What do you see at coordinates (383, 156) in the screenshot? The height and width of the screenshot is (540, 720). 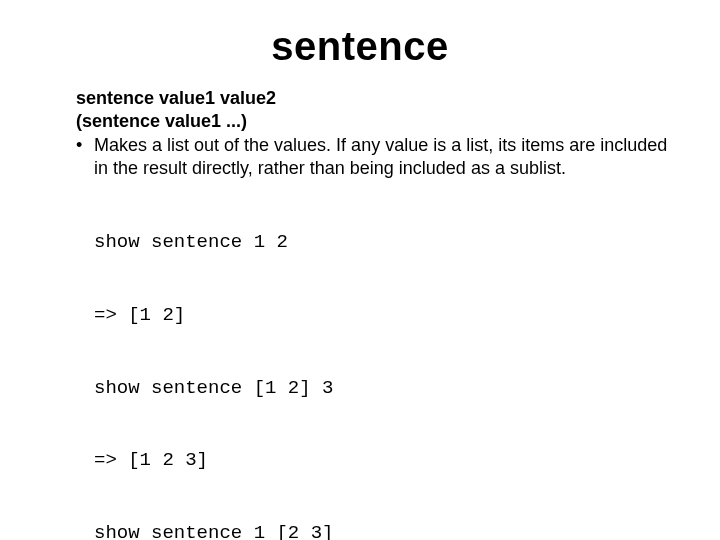 I see `description-text: Makes a list out of the values. If any v…` at bounding box center [383, 156].